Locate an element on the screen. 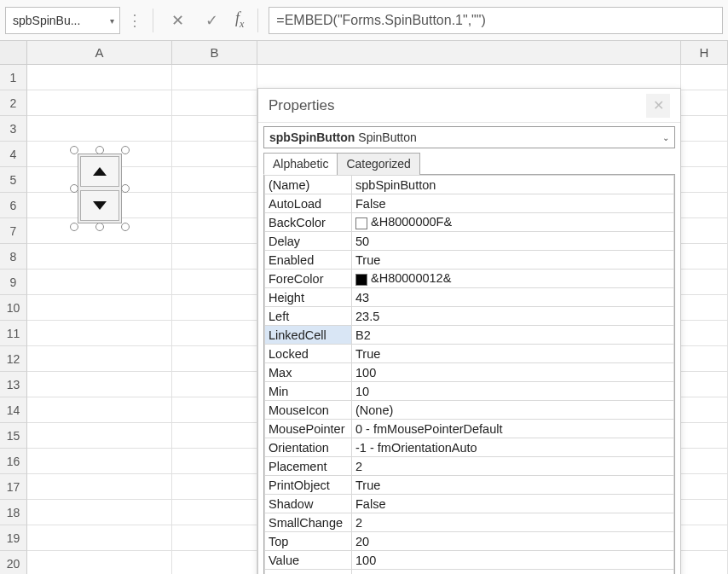  property-row: Delay50 is located at coordinates (470, 241).